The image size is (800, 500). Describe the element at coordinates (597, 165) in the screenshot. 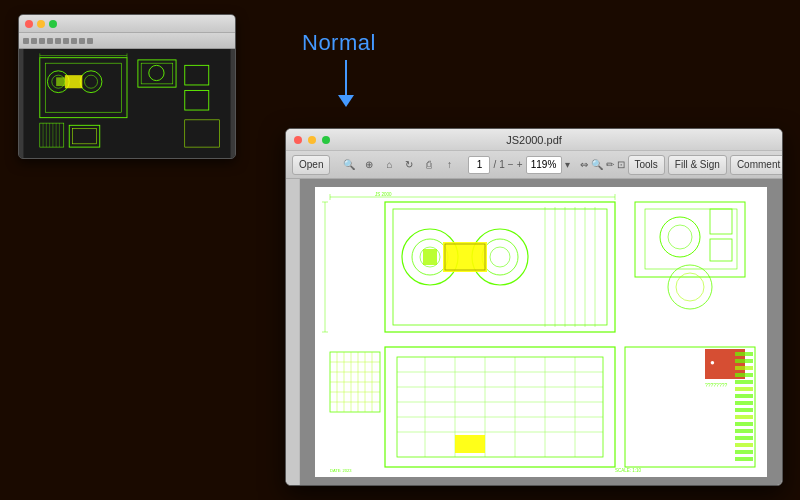

I see `search-icon: 🔍` at that location.